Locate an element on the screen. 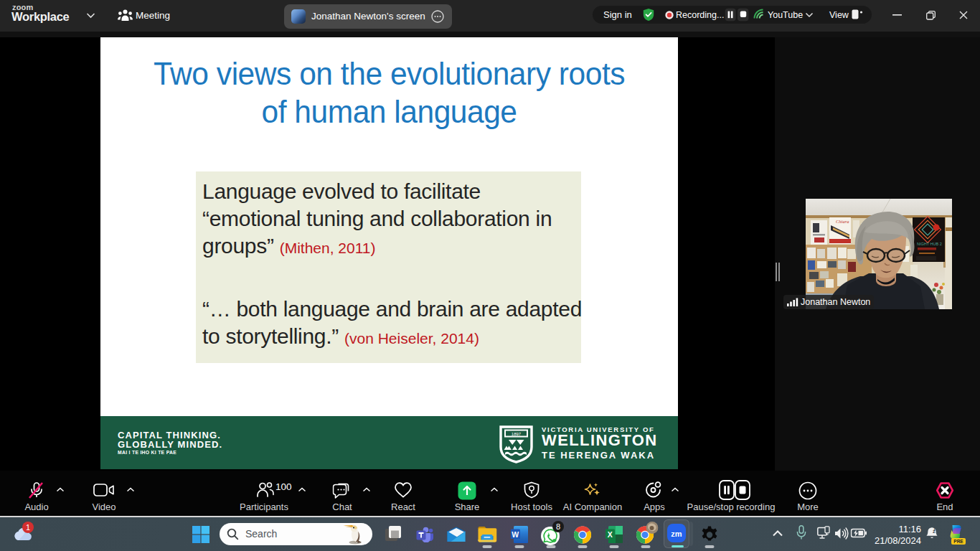 The width and height of the screenshot is (980, 551). svg-text: zm is located at coordinates (677, 534).